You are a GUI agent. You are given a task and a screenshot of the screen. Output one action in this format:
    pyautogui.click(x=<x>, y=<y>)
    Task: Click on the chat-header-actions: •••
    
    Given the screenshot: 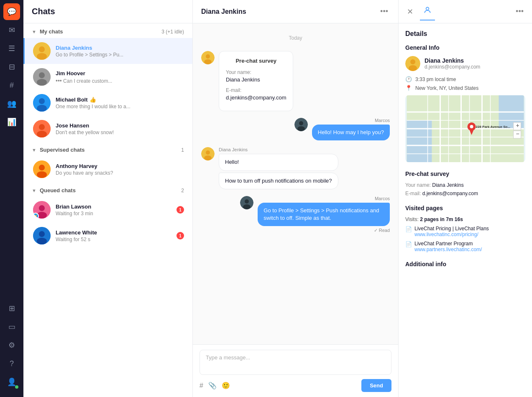 What is the action you would take?
    pyautogui.click(x=384, y=12)
    